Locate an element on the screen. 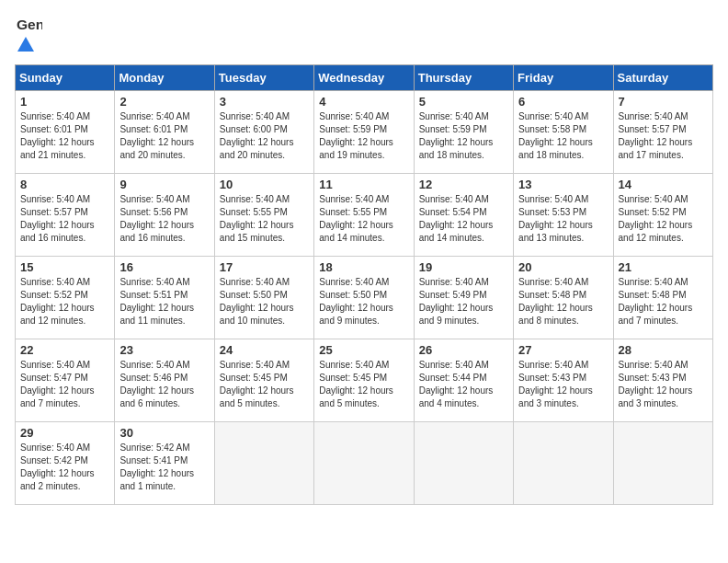 The width and height of the screenshot is (728, 563). calendar-week-row: 22 Sunrise: 5:40 AMSunset: 5:47 PMDaylig… is located at coordinates (364, 381).